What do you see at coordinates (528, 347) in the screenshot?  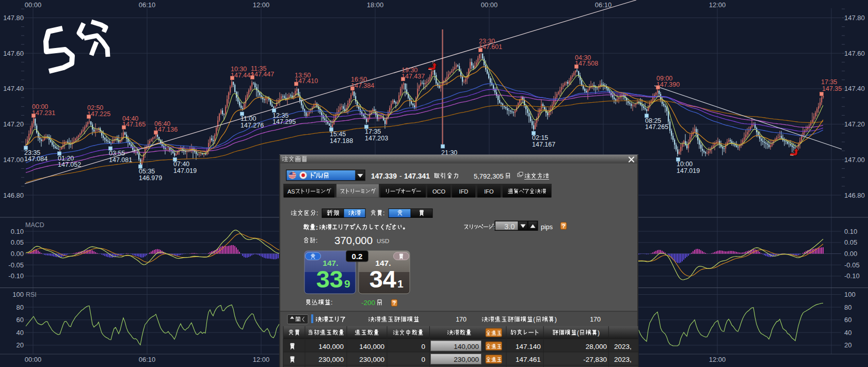 I see `svg-text: 147.140` at bounding box center [528, 347].